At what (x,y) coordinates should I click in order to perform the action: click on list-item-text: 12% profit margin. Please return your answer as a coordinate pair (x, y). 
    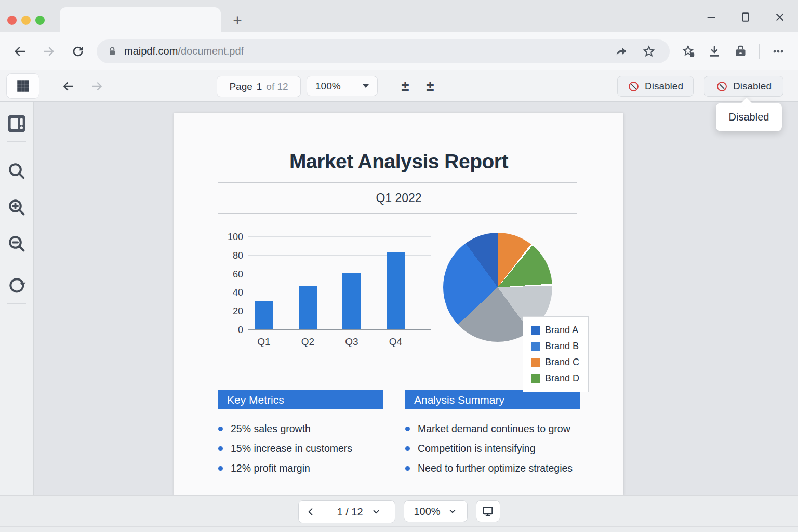
    Looking at the image, I should click on (270, 469).